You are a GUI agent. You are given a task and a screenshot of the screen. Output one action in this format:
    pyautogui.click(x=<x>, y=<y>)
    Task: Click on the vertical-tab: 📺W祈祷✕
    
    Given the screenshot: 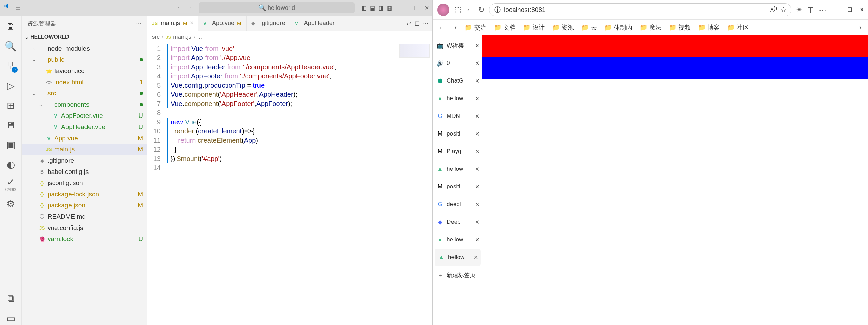 What is the action you would take?
    pyautogui.click(x=458, y=46)
    